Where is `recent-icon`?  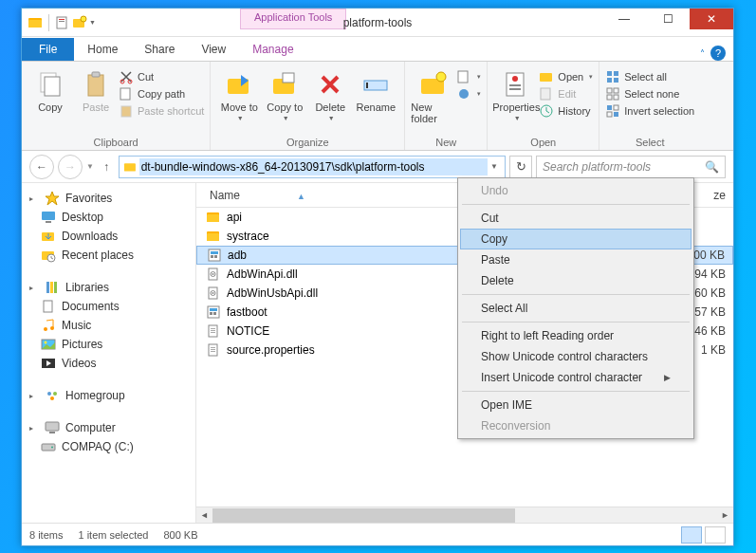
recent-icon is located at coordinates (48, 255).